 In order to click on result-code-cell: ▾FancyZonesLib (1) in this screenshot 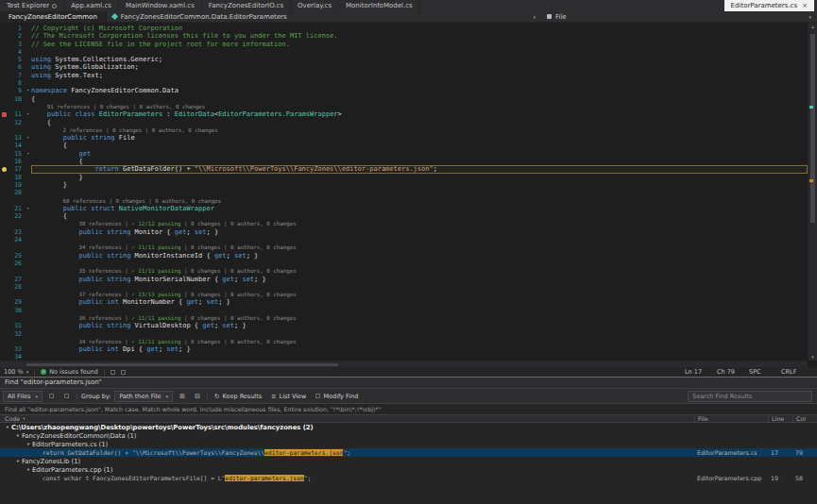, I will do `click(348, 462)`.